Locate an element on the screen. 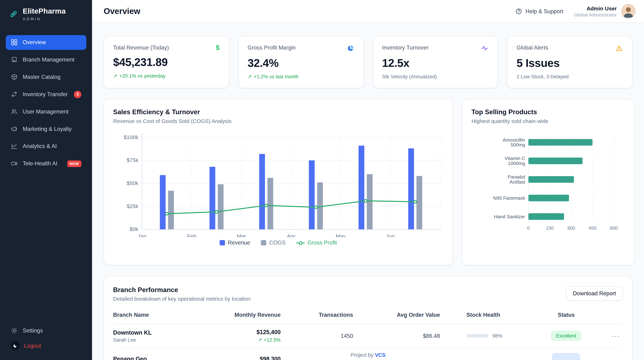 This screenshot has width=644, height=360. svg-text: 300 is located at coordinates (571, 228).